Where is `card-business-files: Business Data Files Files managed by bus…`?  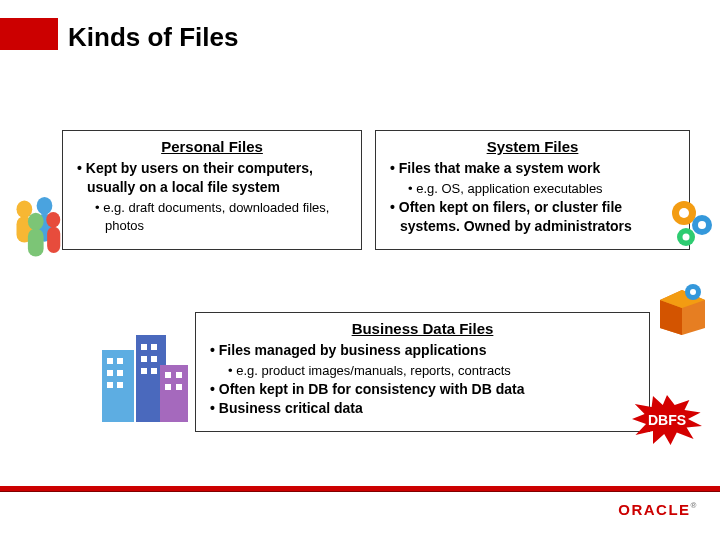
card-business-files: Business Data Files Files managed by bus… is located at coordinates (422, 372).